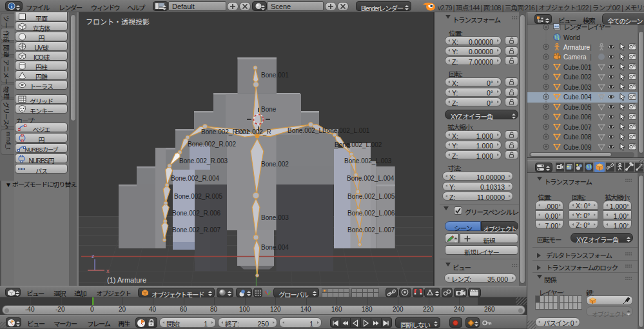 This screenshot has height=329, width=644. What do you see at coordinates (195, 178) in the screenshot?
I see `svg-text: Bone.002_R.004` at bounding box center [195, 178].